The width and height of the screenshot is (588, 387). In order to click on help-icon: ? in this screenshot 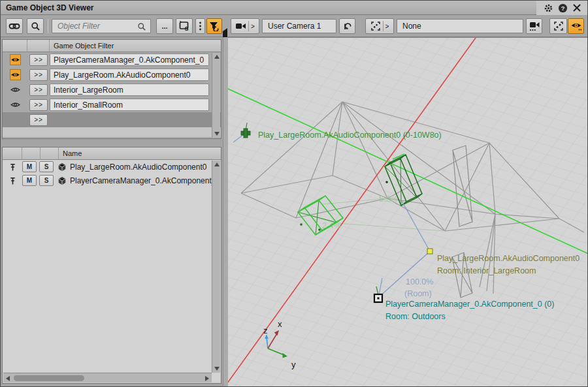, I will do `click(563, 8)`.